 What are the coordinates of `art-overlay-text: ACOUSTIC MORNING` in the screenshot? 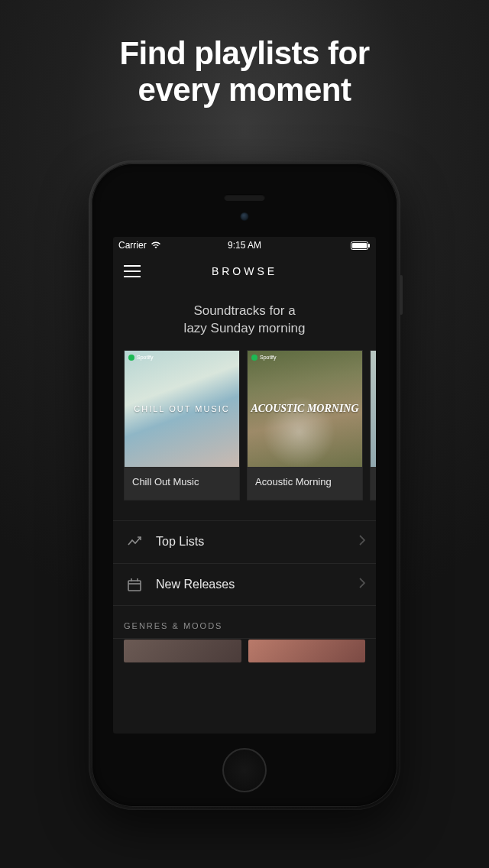 It's located at (304, 409).